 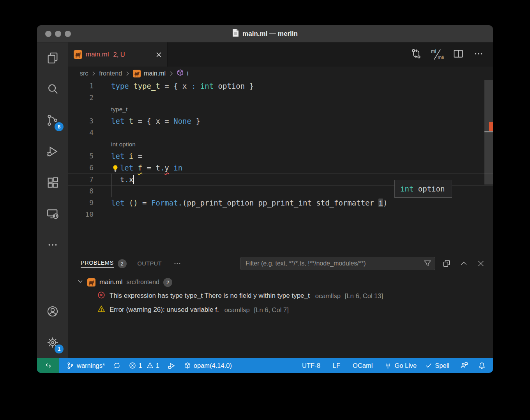 What do you see at coordinates (489, 132) in the screenshot?
I see `scrollbar-thumb` at bounding box center [489, 132].